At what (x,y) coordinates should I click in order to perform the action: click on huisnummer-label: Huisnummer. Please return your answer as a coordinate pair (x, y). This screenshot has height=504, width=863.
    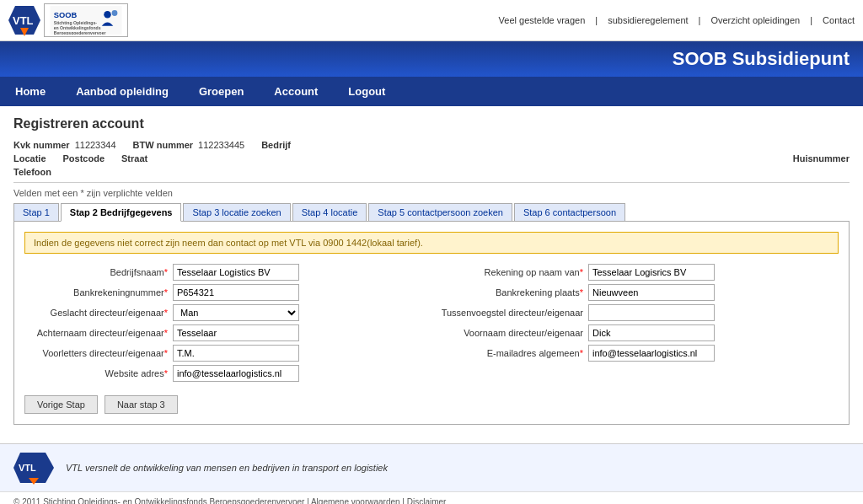
    Looking at the image, I should click on (821, 158).